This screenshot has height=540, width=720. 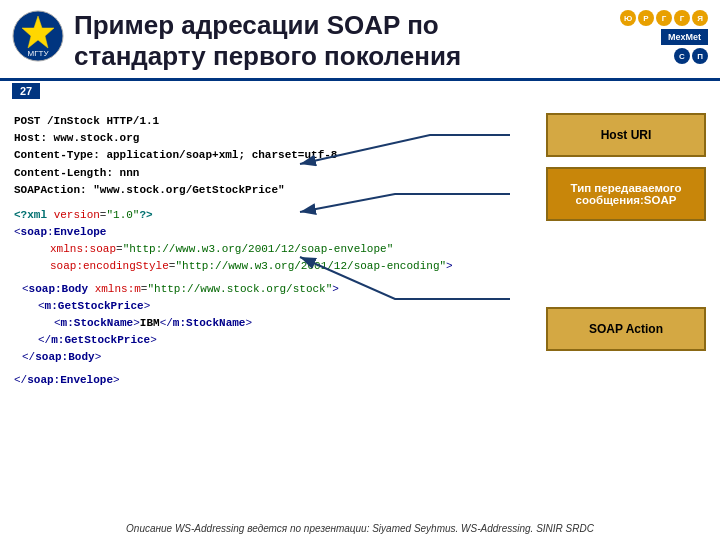 What do you see at coordinates (275, 306) in the screenshot?
I see `xml-line-getstockprice-open: <m:GetStockPrice>` at bounding box center [275, 306].